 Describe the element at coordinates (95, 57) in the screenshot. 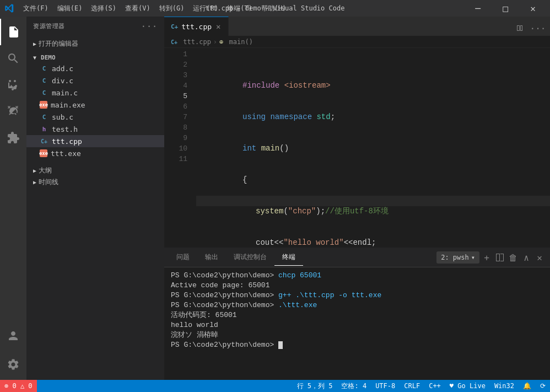

I see `demo-group-header: ▼ DEMO` at that location.